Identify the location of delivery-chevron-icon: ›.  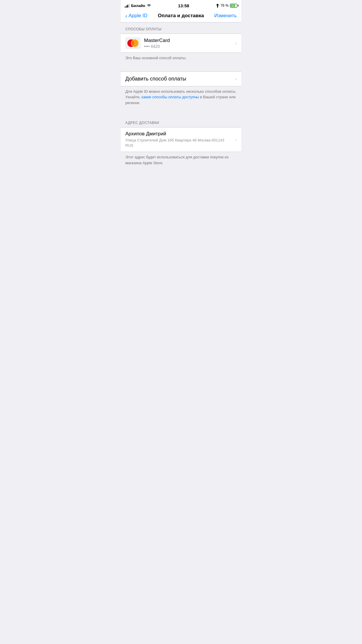
(236, 139).